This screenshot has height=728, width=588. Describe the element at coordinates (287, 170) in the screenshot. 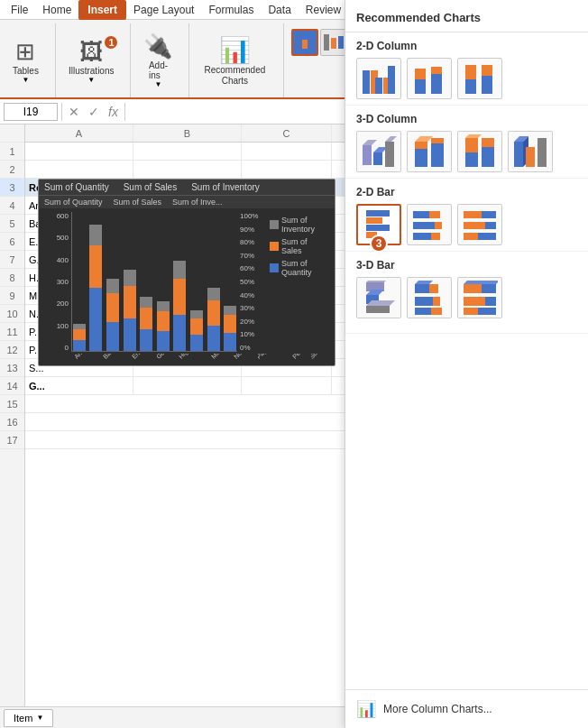

I see `cell-c2` at that location.